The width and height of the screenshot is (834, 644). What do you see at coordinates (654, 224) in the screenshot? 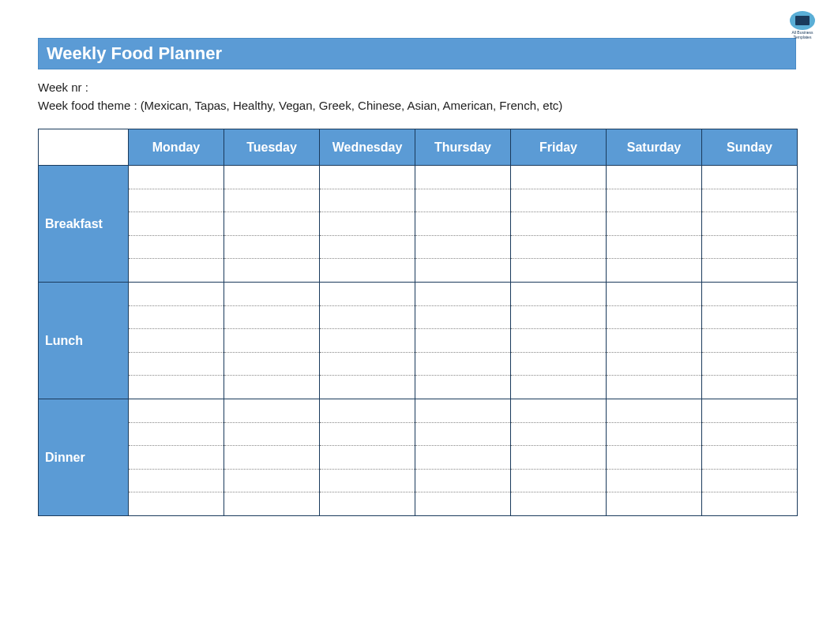
I see `cell-breakfast-saturday` at bounding box center [654, 224].